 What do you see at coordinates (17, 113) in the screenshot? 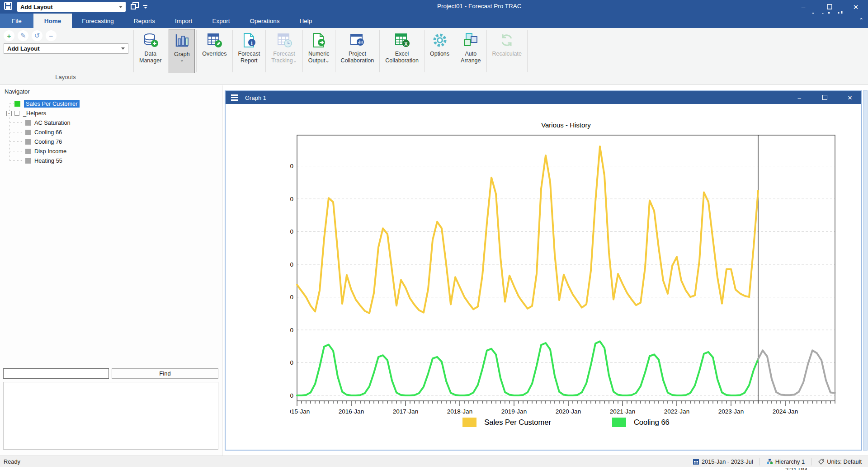
I see `group-square-icon` at bounding box center [17, 113].